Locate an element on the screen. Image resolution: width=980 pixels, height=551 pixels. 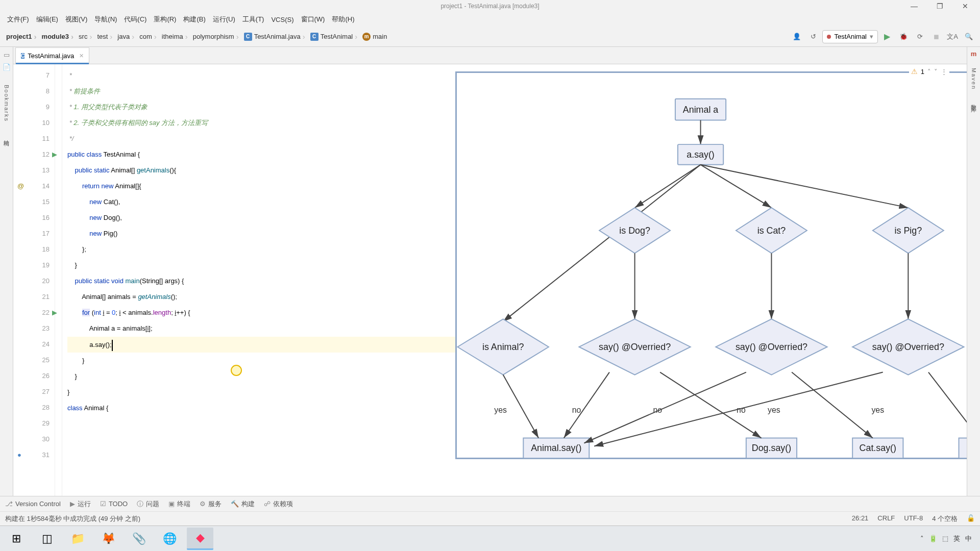
line-separator: CRLF is located at coordinates (886, 519).